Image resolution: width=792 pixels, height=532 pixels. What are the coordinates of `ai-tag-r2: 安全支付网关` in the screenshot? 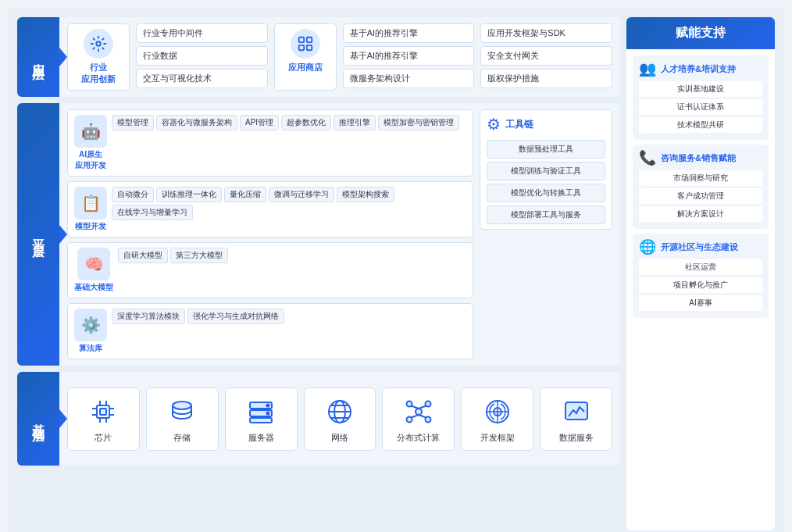 It's located at (547, 56).